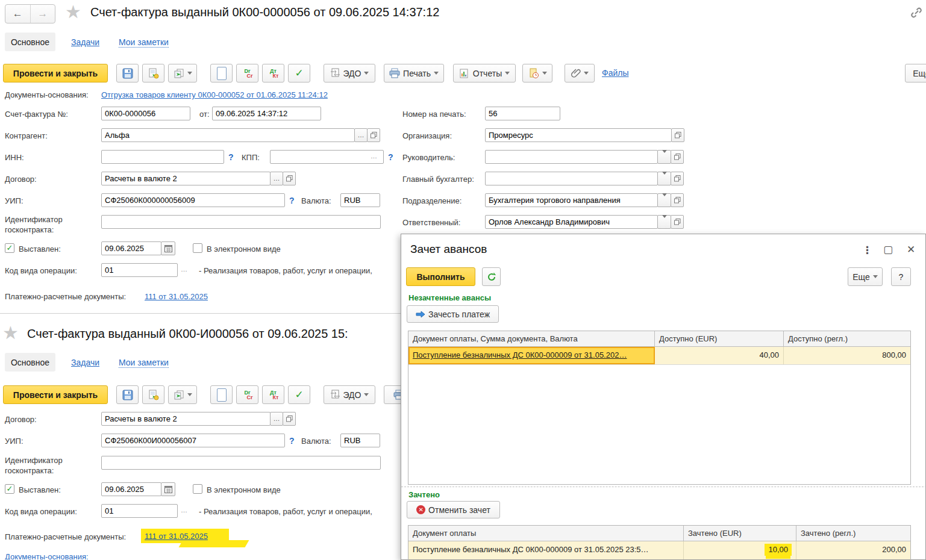 Image resolution: width=926 pixels, height=560 pixels. Describe the element at coordinates (664, 157) in the screenshot. I see `head-dropdown-button` at that location.